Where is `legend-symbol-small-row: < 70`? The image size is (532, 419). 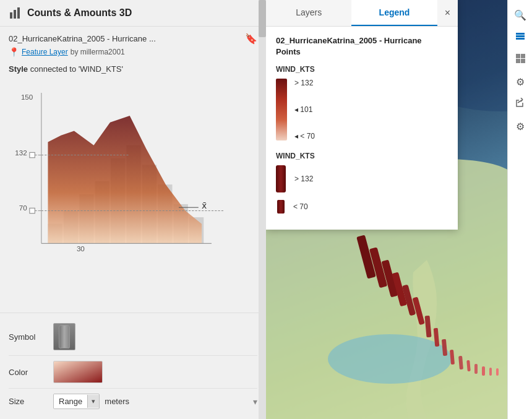
legend-symbol-small-row: < 70 is located at coordinates (362, 207).